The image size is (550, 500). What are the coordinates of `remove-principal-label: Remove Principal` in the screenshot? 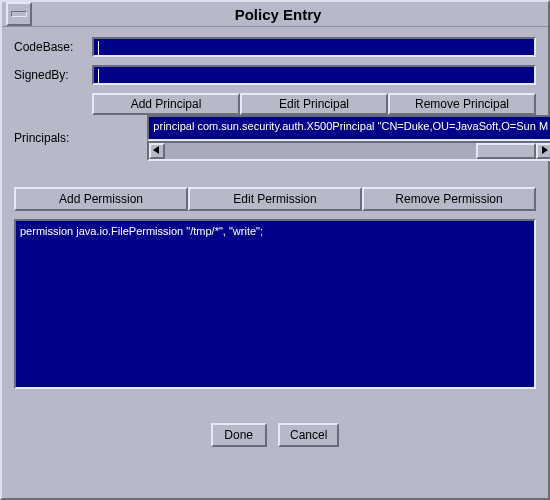 It's located at (462, 104).